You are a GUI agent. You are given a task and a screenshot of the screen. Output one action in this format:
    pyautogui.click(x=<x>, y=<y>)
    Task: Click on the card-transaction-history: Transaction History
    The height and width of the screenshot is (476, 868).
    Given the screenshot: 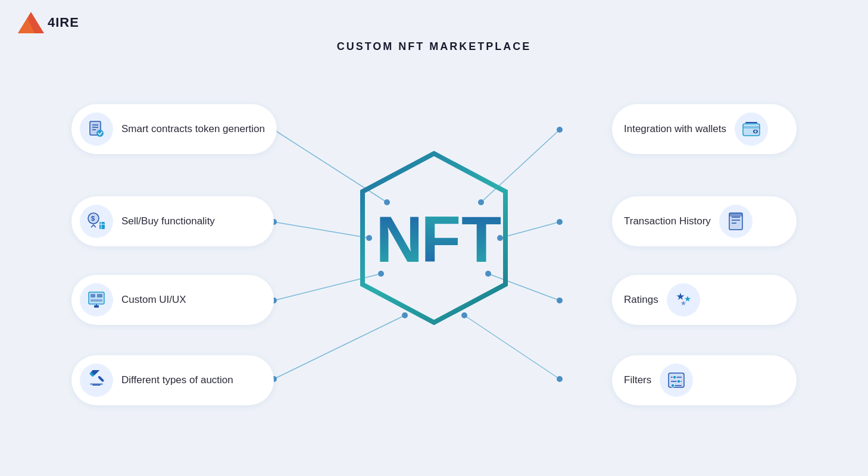 What is the action you would take?
    pyautogui.click(x=704, y=221)
    